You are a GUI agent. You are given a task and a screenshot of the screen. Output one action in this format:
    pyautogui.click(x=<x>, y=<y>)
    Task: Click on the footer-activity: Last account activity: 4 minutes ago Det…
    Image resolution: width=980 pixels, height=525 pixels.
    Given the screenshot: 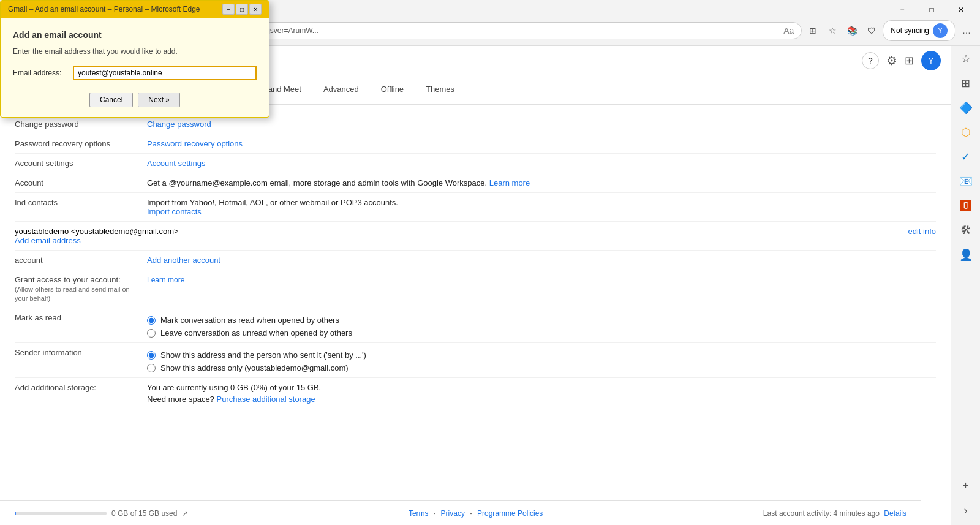 What is the action you would take?
    pyautogui.click(x=835, y=513)
    